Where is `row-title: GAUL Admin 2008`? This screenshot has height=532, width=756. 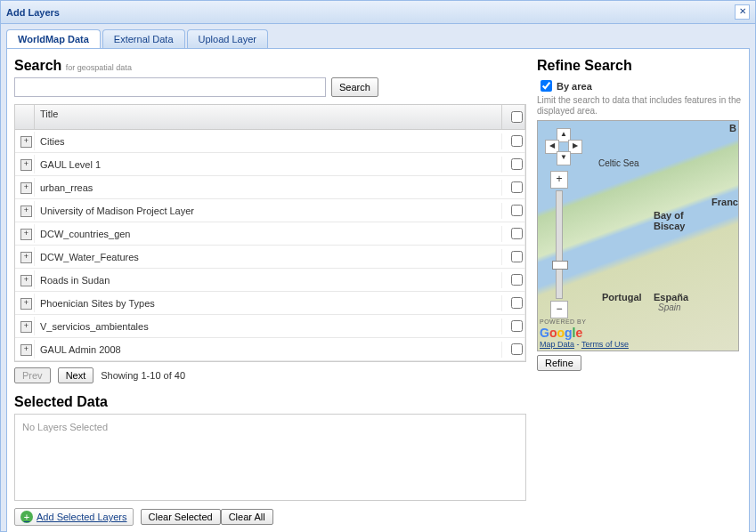 row-title: GAUL Admin 2008 is located at coordinates (269, 350).